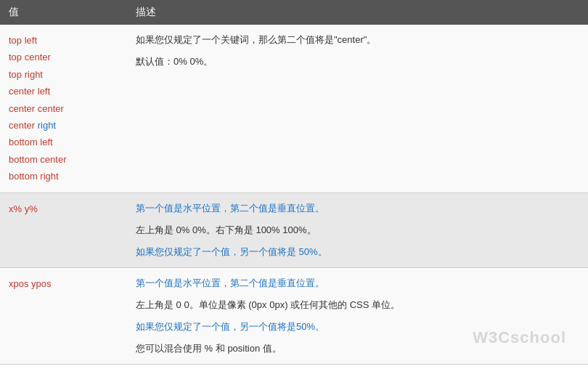 The image size is (588, 369). What do you see at coordinates (30, 142) in the screenshot?
I see `value-bottom-left: bottom left` at bounding box center [30, 142].